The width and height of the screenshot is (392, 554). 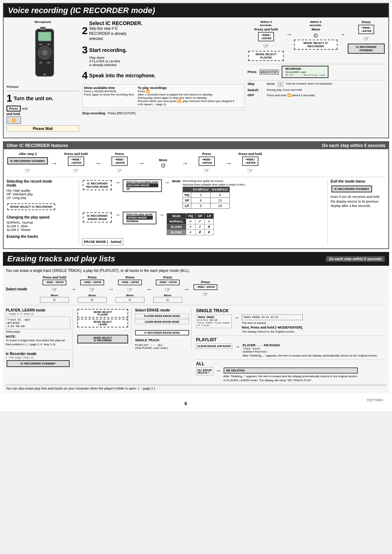 What do you see at coordinates (38, 337) in the screenshot?
I see `note-label: NOTE:` at bounding box center [38, 337].